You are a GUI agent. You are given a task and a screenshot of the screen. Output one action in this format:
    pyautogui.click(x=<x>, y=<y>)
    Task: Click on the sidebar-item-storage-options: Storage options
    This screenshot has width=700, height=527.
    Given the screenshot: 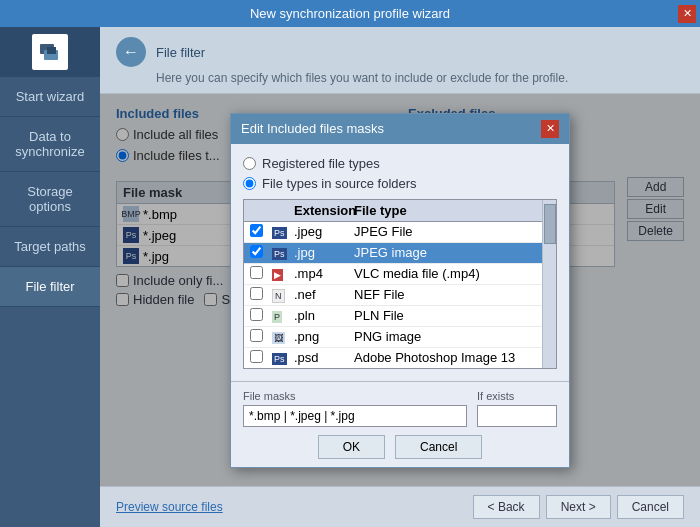 What is the action you would take?
    pyautogui.click(x=50, y=200)
    